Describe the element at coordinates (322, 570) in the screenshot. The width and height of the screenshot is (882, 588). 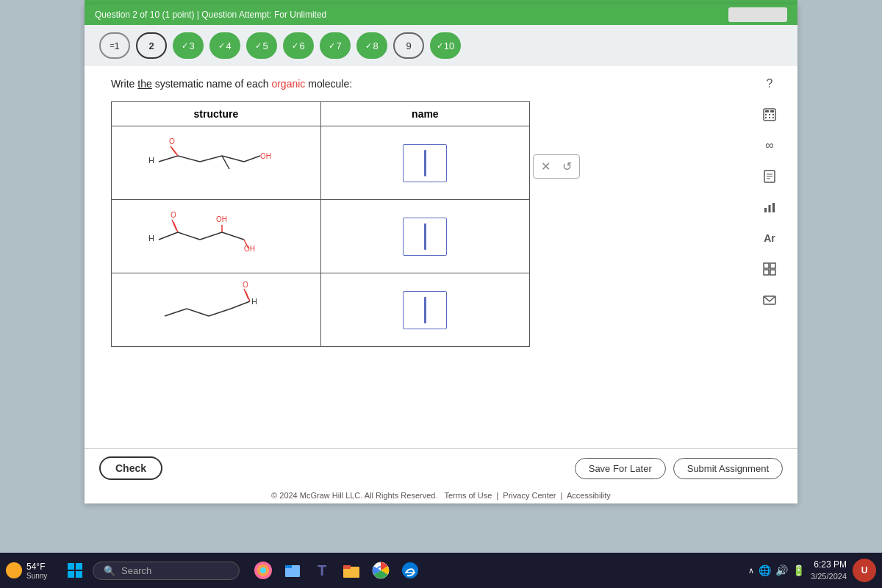
I see `taskbar-teams-app: T` at that location.